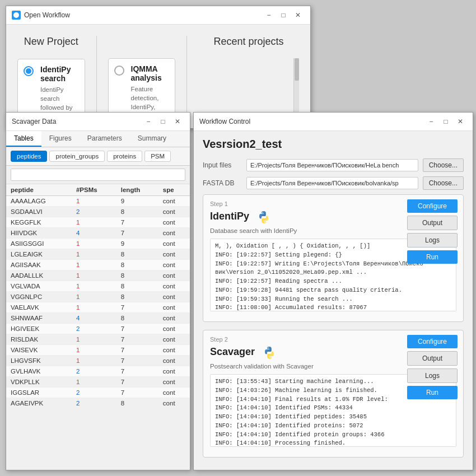 The image size is (476, 476). Describe the element at coordinates (39, 361) in the screenshot. I see `table-cell: LHGVSFK` at that location.